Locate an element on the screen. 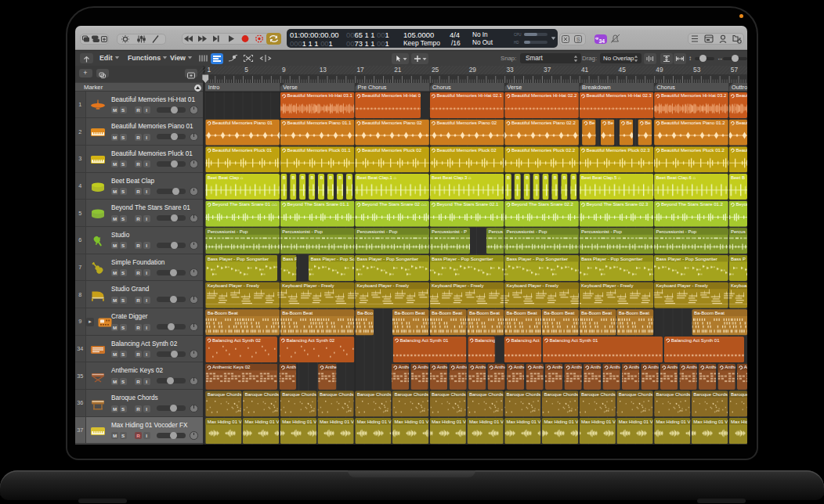  svg-text: Beet Beat Clap.5 ⌂ is located at coordinates (602, 178).